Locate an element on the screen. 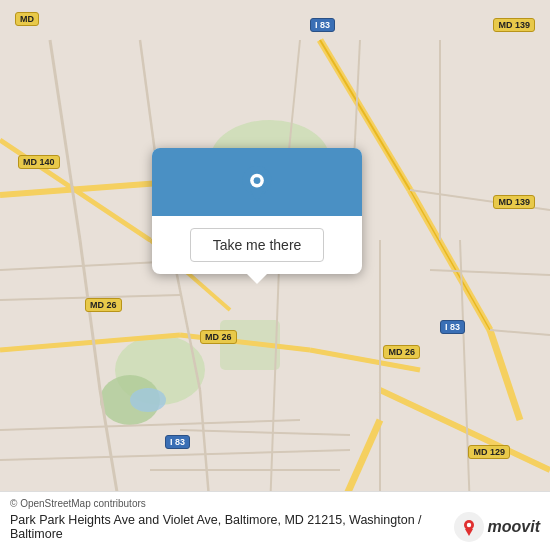 The width and height of the screenshot is (550, 550). road-badge-md-top: MD is located at coordinates (27, 19).